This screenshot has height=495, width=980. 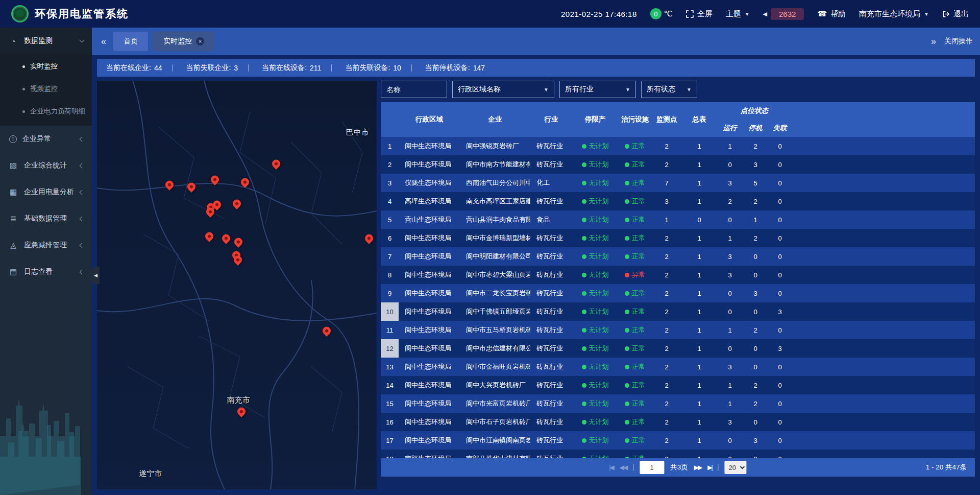 I want to click on status-filter-select: 所有状态 ▼, so click(x=669, y=89).